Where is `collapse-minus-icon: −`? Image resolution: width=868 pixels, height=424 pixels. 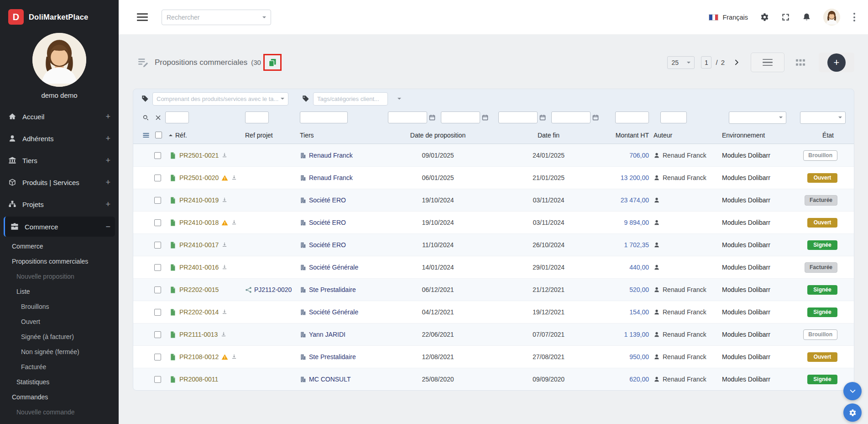 collapse-minus-icon: − is located at coordinates (108, 227).